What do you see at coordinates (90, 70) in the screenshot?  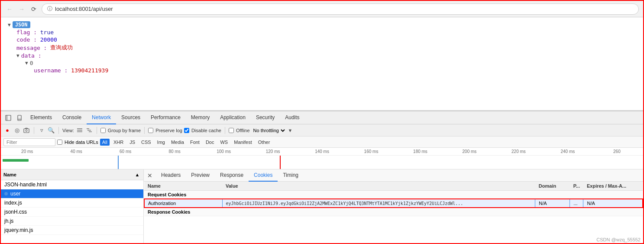 I see `username-value: 13904211939` at bounding box center [90, 70].